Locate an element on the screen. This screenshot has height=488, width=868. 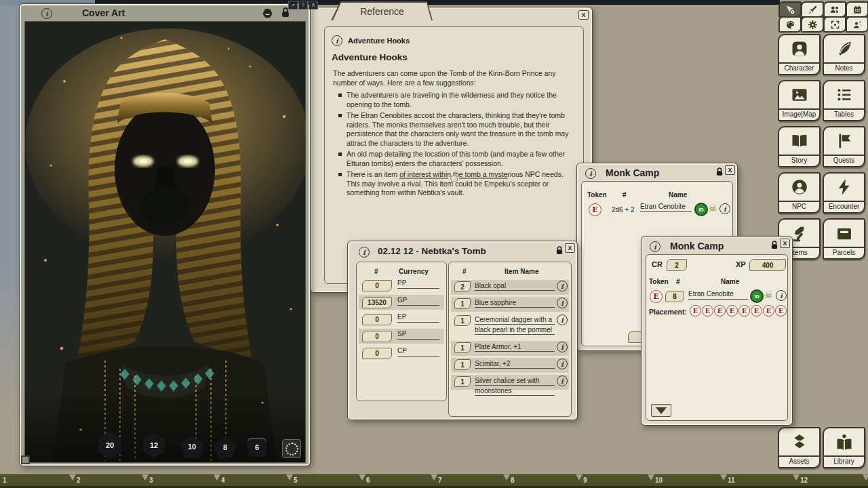
tool-party-button is located at coordinates (835, 9).